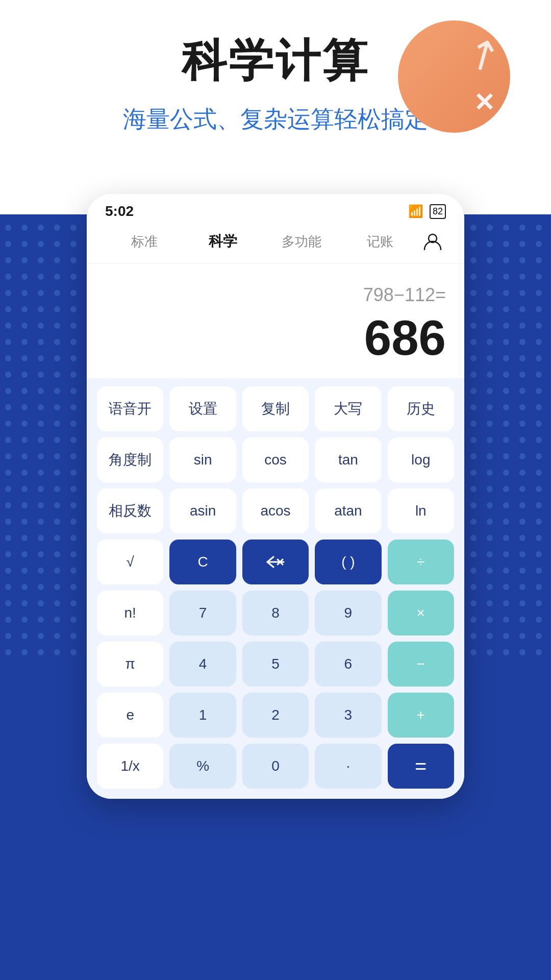 This screenshot has height=980, width=551. What do you see at coordinates (203, 613) in the screenshot?
I see `btn-7: 7` at bounding box center [203, 613].